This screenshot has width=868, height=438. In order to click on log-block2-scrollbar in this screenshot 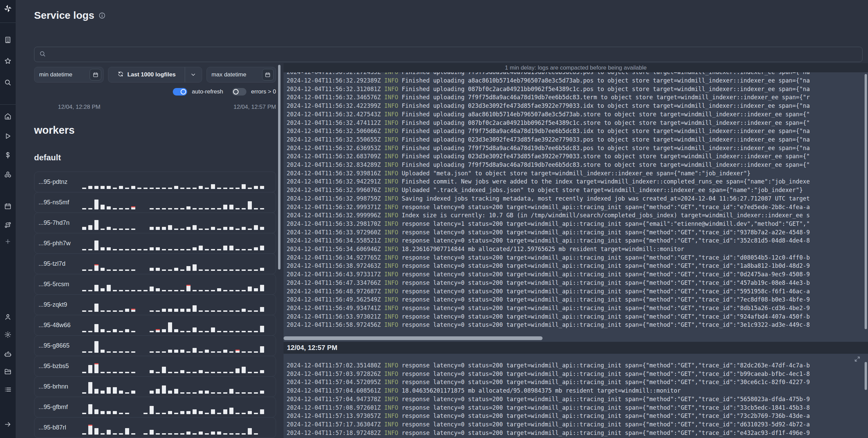, I will do `click(866, 376)`.